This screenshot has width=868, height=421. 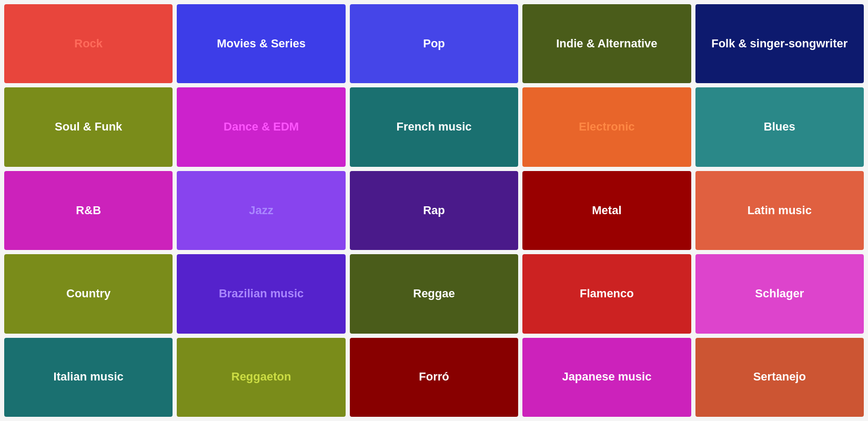 What do you see at coordinates (607, 44) in the screenshot?
I see `tile-label-indie-alternative: Indie & Alternative` at bounding box center [607, 44].